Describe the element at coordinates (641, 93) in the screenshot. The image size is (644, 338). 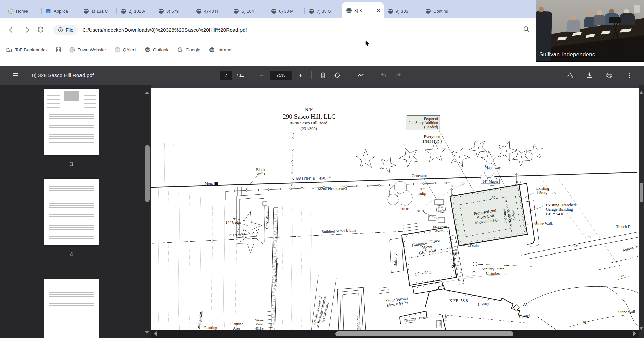
I see `scroll-up-arrow` at that location.